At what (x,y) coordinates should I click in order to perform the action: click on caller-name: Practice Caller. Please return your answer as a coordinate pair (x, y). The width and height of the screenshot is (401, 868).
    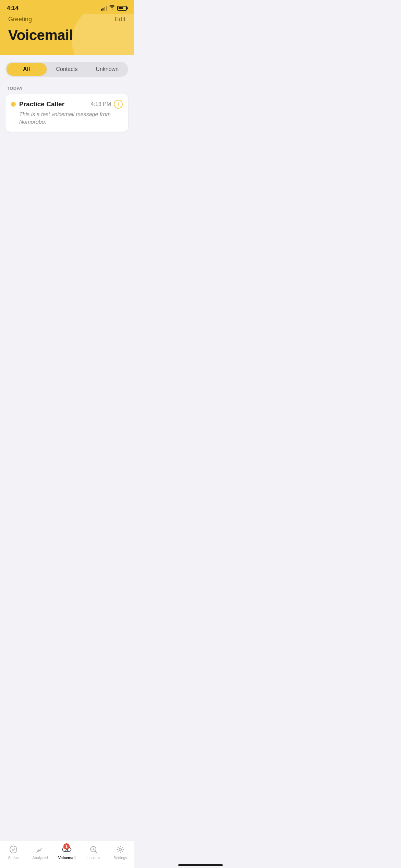
    Looking at the image, I should click on (42, 104).